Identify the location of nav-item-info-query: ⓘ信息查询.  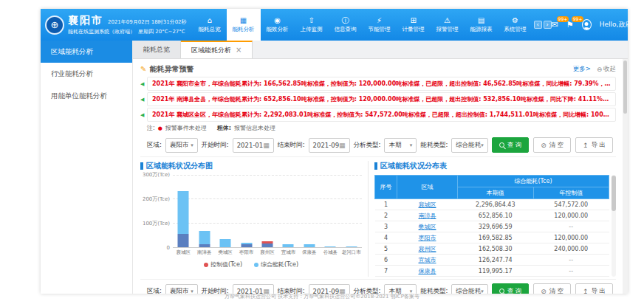
(346, 25).